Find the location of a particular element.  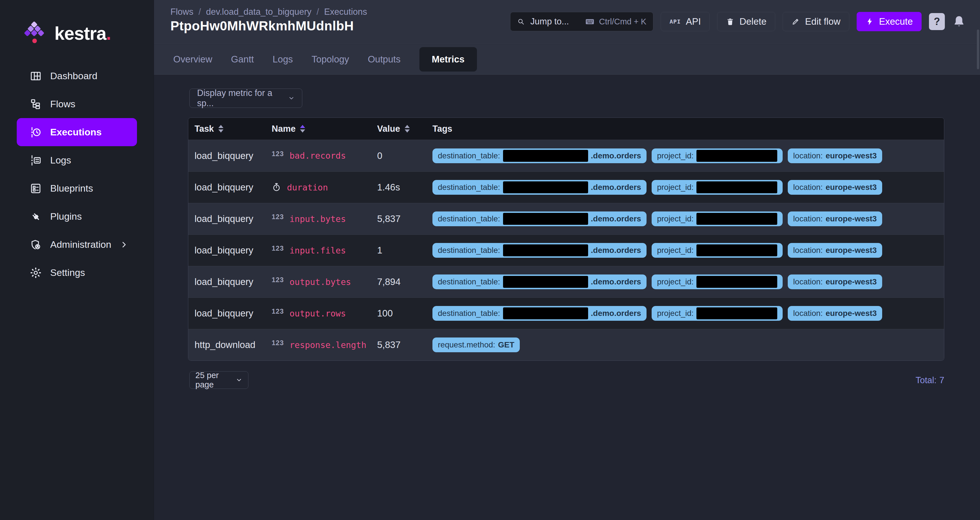

delete-button: Delete is located at coordinates (746, 21).